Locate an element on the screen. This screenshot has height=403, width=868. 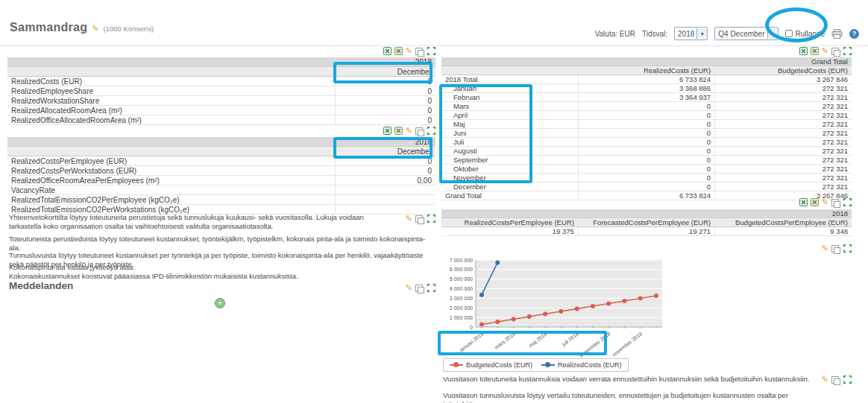
print-icon is located at coordinates (837, 34).